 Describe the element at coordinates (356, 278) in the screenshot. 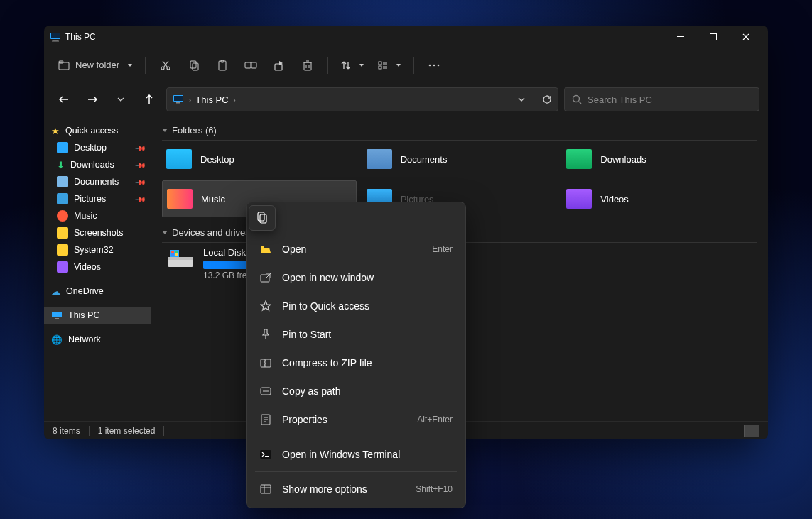

I see `ctx-open-new-window: Open in new window` at that location.